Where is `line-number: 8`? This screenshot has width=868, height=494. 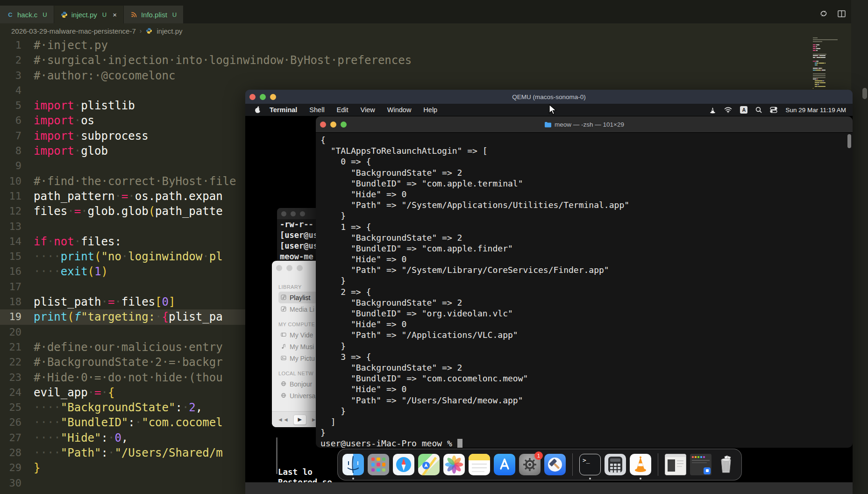 line-number: 8 is located at coordinates (17, 151).